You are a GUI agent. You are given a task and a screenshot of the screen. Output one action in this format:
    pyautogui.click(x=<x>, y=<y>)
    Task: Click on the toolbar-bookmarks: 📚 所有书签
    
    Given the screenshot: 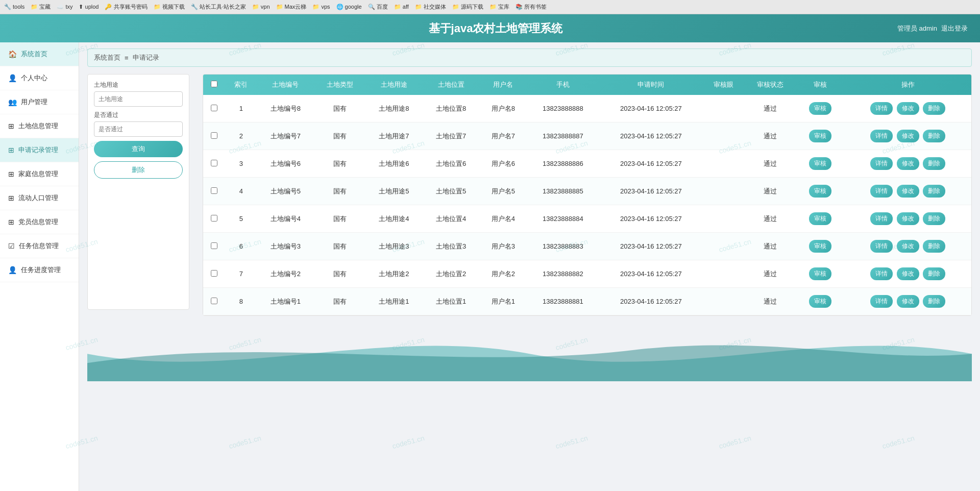 What is the action you would take?
    pyautogui.click(x=531, y=7)
    